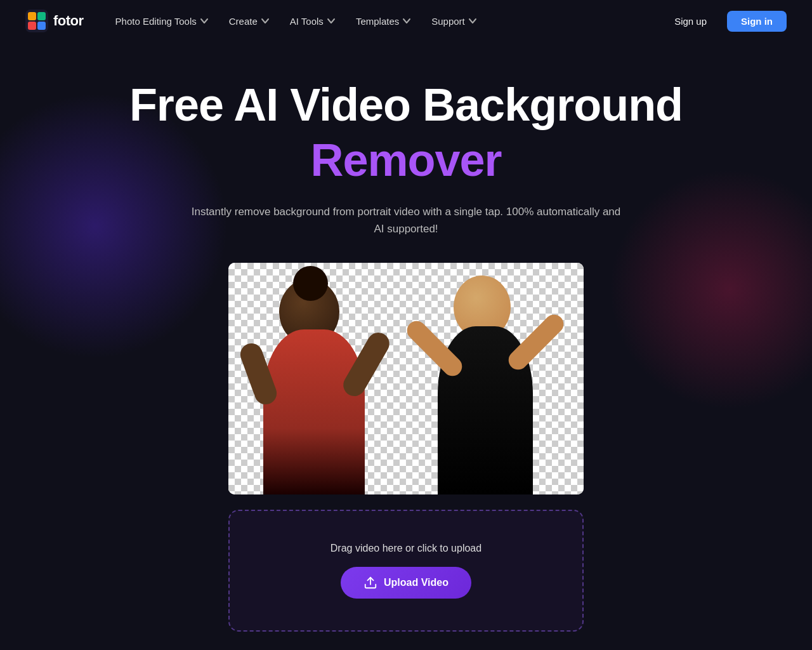 The image size is (812, 650). I want to click on figure-right, so click(487, 385).